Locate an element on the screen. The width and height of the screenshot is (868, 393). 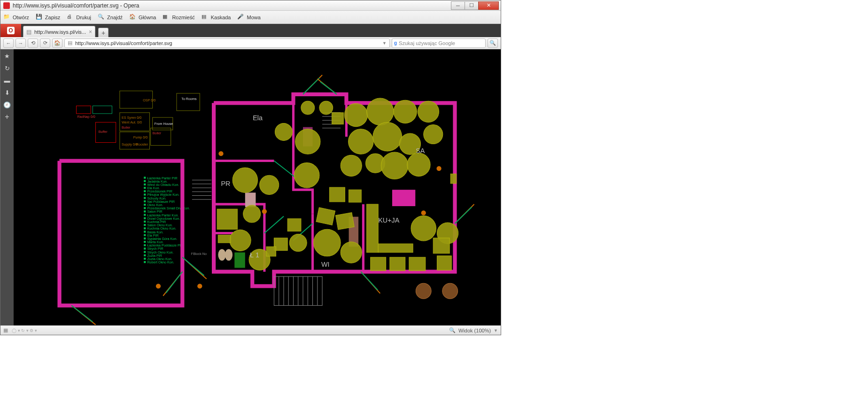
address-bar: ← → ⟲ ⟳ 🏠 ▤ http://www.isys.pl/visual/co… is located at coordinates (251, 43).